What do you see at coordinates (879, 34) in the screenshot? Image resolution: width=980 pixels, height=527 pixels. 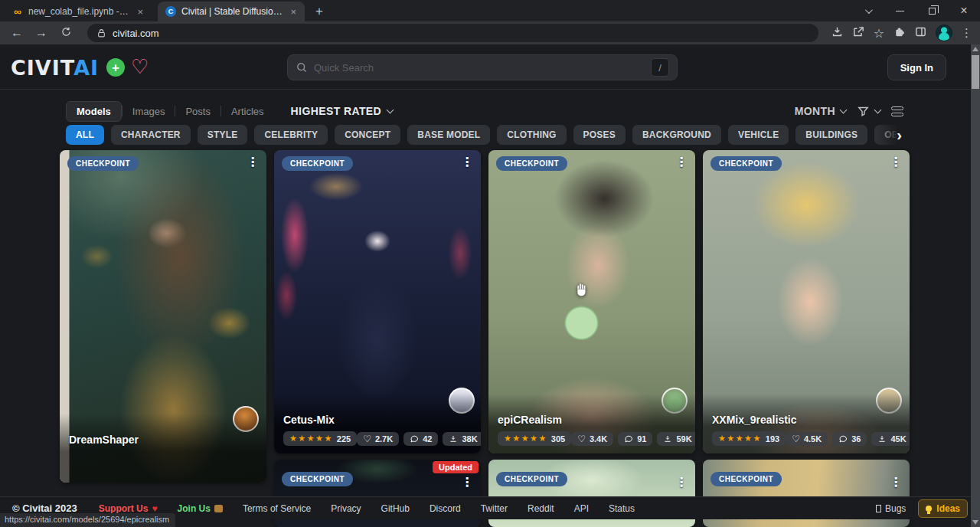 I see `bookmark-star-icon: ☆` at bounding box center [879, 34].